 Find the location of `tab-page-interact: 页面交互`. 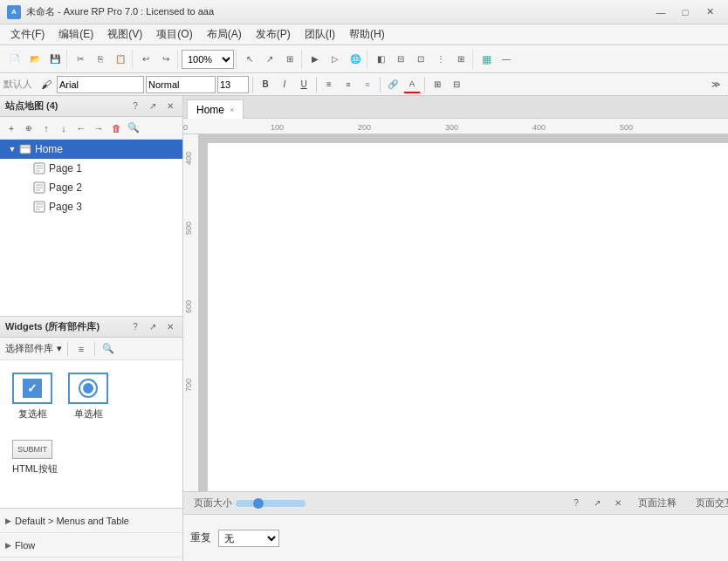

tab-page-interact: 页面交互 is located at coordinates (707, 503).